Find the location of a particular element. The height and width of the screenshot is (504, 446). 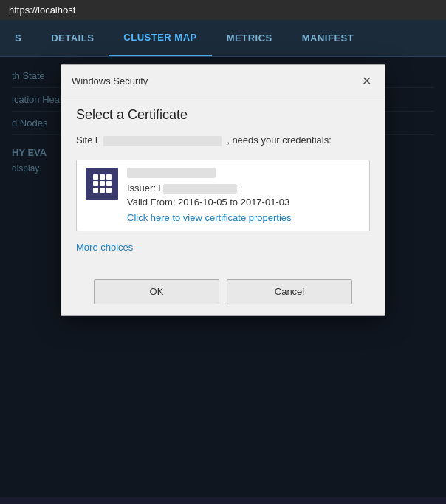

nav-item-s: S is located at coordinates (18, 38).